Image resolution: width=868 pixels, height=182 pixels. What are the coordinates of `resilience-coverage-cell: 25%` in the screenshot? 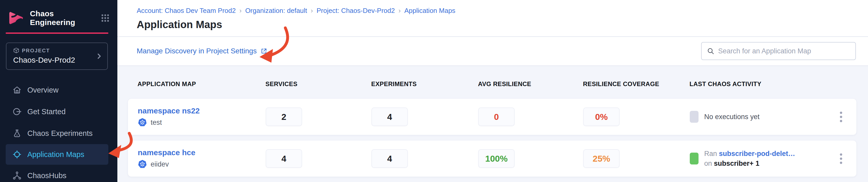 It's located at (637, 158).